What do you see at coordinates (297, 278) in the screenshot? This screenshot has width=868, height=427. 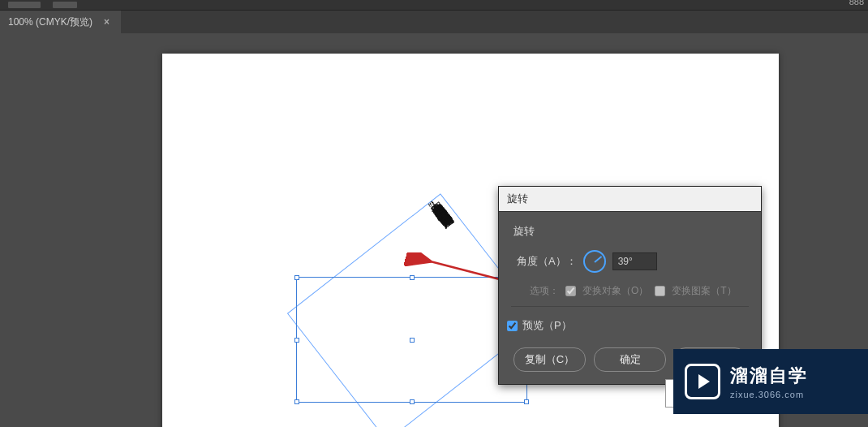 I see `resize-handle-nw` at bounding box center [297, 278].